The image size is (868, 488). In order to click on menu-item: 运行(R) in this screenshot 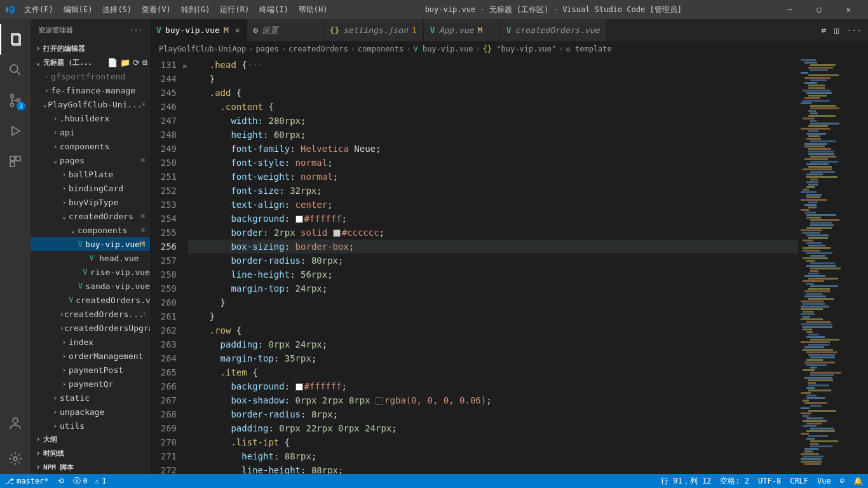, I will do `click(234, 10)`.